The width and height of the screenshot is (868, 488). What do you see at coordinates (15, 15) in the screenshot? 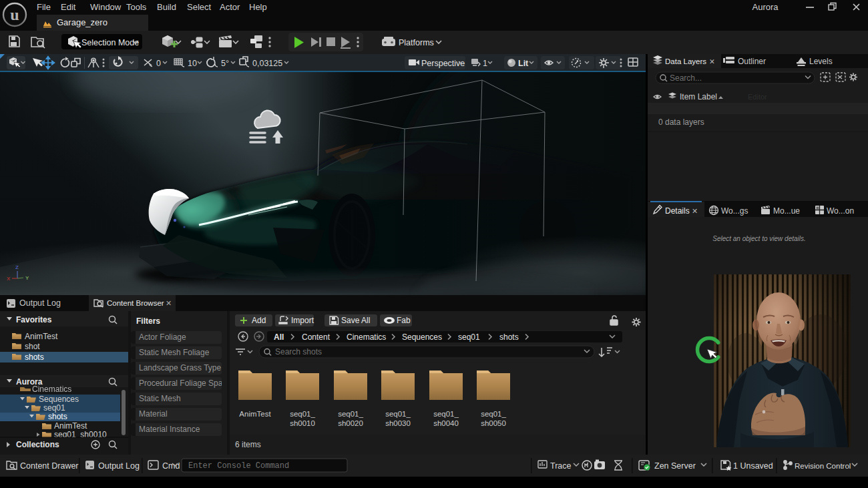
I see `svg-text: u` at bounding box center [15, 15].